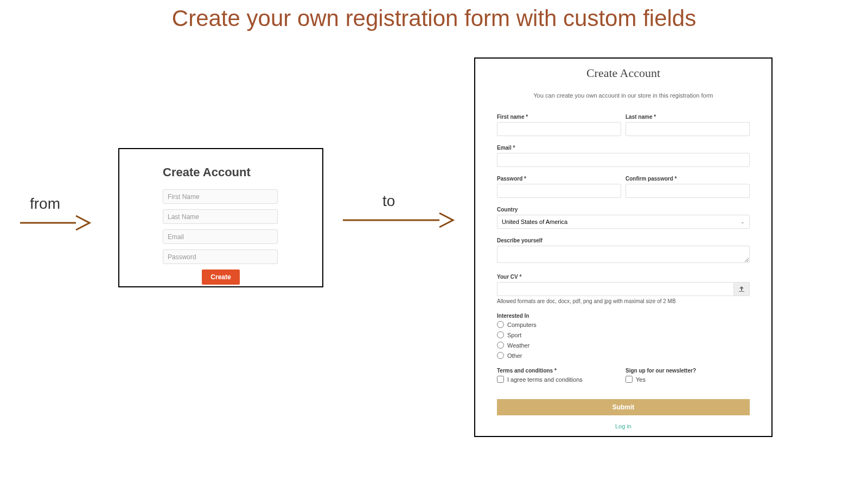 The height and width of the screenshot is (488, 868). What do you see at coordinates (688, 191) in the screenshot?
I see `confirm-password-field` at bounding box center [688, 191].